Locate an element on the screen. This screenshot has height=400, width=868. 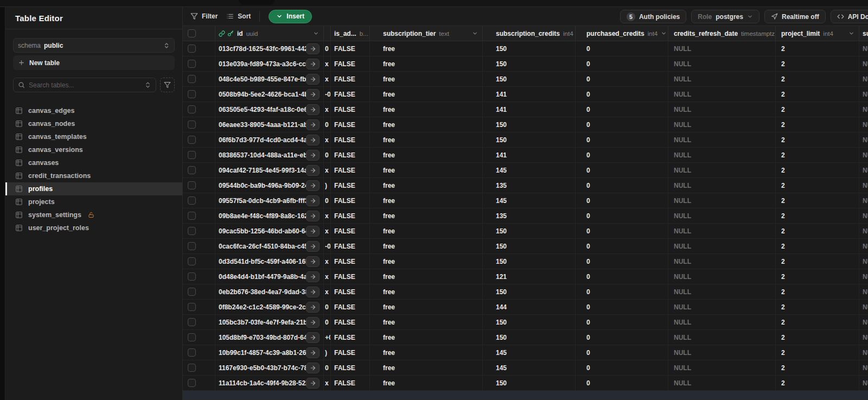
column-header-project_limit: project_limit int4 is located at coordinates (818, 34).